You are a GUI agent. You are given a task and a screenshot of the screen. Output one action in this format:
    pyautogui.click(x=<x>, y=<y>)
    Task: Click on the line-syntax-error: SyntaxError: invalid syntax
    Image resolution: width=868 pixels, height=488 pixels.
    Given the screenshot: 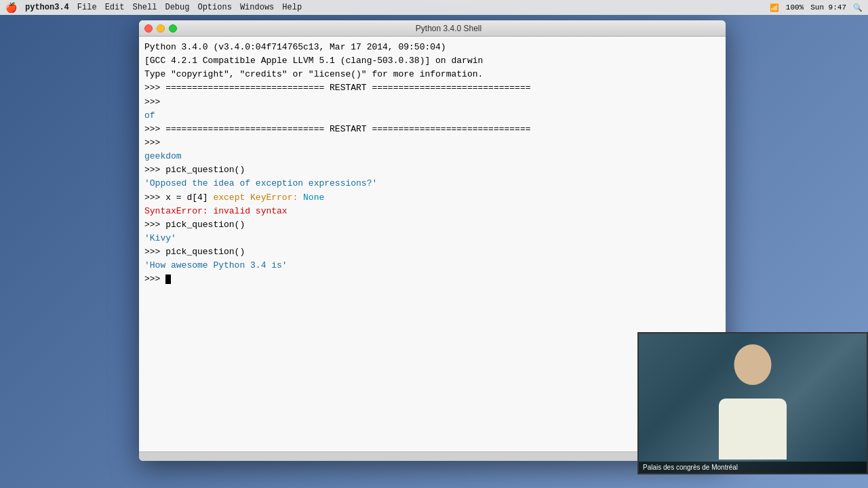 What is the action you would take?
    pyautogui.click(x=433, y=211)
    